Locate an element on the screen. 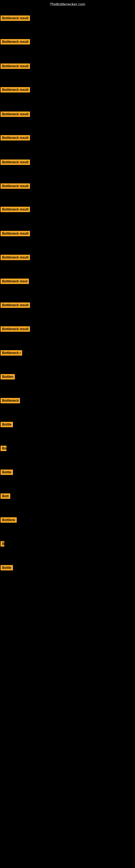  bottleneck-result-badge: B is located at coordinates (3, 544).